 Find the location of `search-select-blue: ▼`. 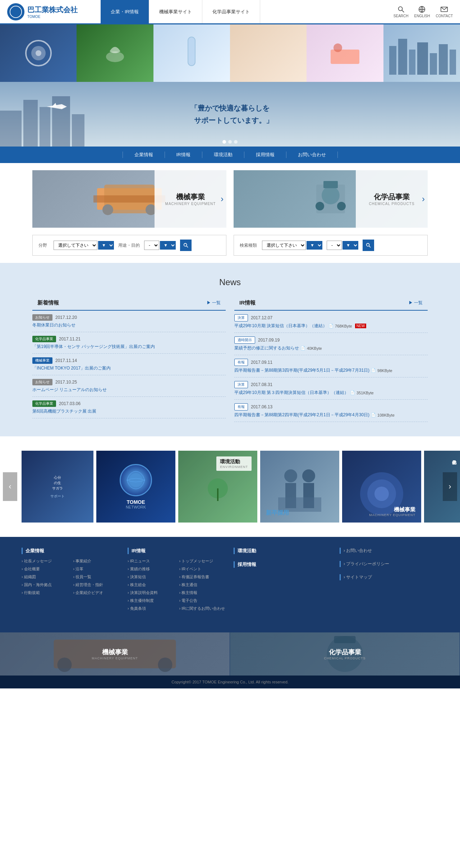

search-select-blue: ▼ is located at coordinates (106, 245).